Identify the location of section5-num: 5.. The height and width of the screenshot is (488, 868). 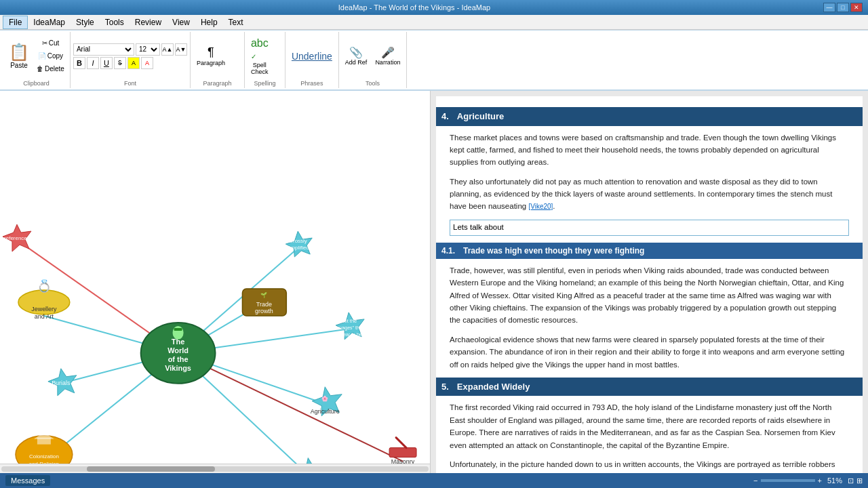
(445, 387).